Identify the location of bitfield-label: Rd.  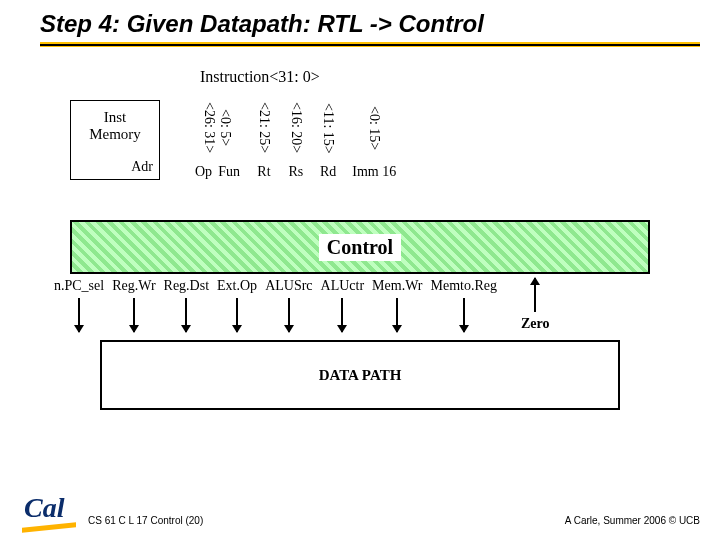
(328, 172).